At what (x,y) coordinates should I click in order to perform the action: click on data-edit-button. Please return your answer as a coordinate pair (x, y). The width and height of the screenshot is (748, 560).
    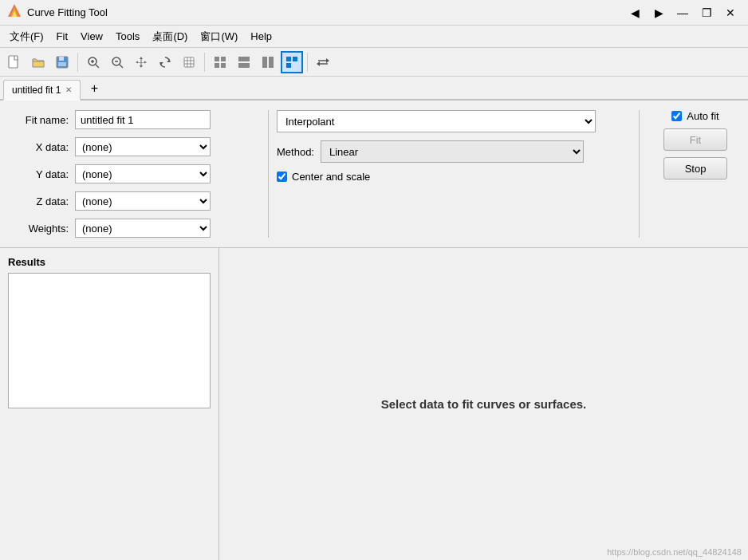
    Looking at the image, I should click on (189, 62).